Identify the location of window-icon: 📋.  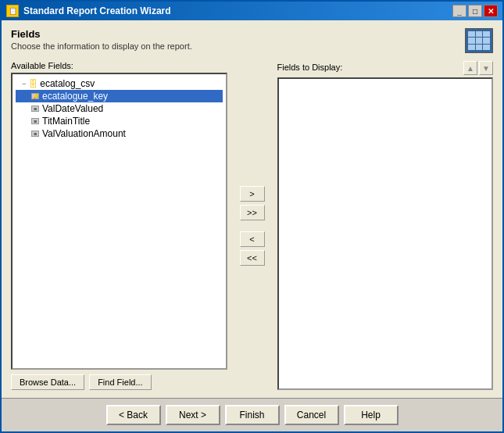
(13, 11).